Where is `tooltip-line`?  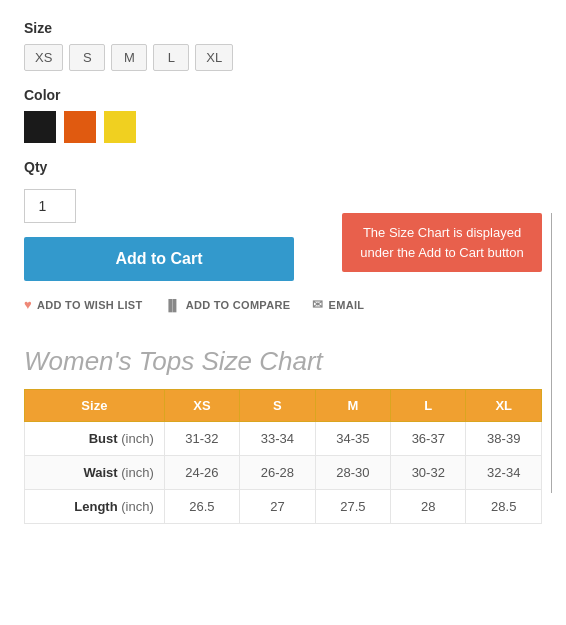 tooltip-line is located at coordinates (552, 353).